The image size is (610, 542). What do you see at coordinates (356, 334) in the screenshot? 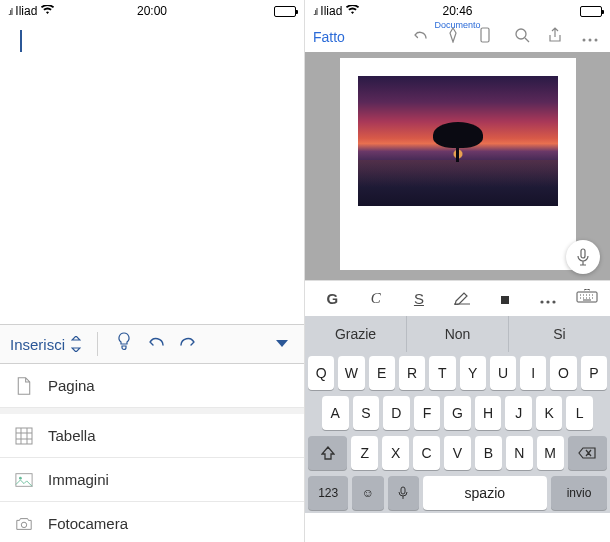
I see `suggestion-1: Grazie` at bounding box center [356, 334].